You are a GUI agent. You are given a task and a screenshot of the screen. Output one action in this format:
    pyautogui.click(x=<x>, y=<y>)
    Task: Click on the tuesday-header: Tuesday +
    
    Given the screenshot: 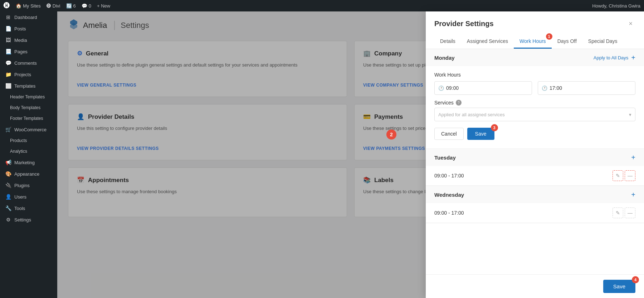 What is the action you would take?
    pyautogui.click(x=535, y=157)
    